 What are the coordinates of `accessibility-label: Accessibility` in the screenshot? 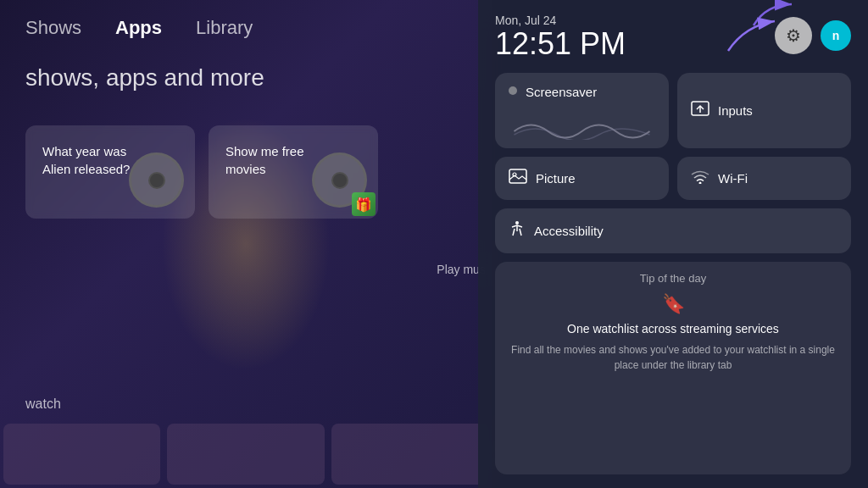 It's located at (569, 230).